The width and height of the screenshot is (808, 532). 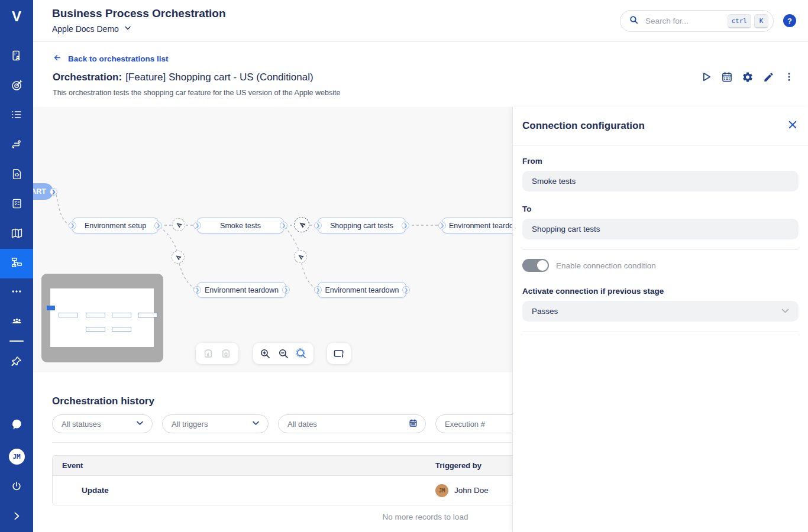 I want to click on sidebar-item-orchestrations, so click(x=17, y=264).